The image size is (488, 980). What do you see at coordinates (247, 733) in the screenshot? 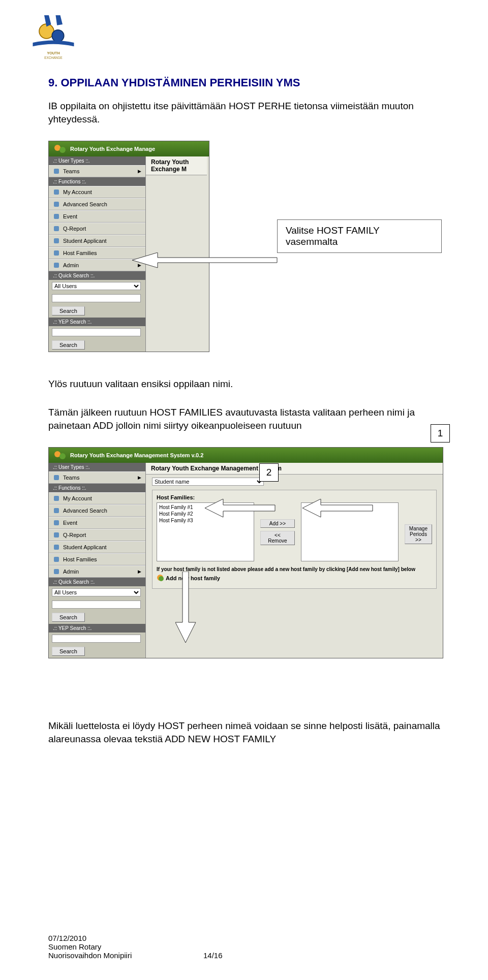
I see `body-paragraph: Mikäli luettelosta ei löydy HOST perheen…` at bounding box center [247, 733].